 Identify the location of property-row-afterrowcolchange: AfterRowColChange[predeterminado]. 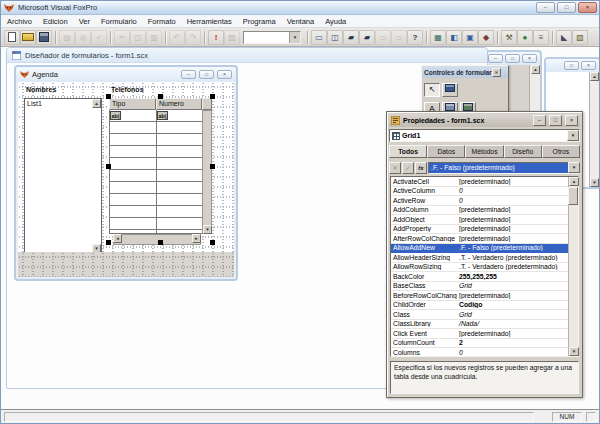
(480, 239).